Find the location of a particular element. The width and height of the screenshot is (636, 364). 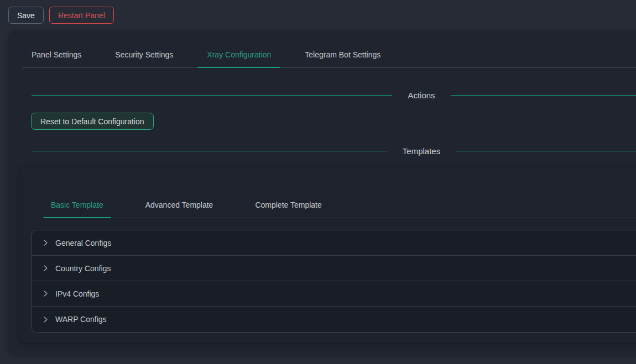

template-tab-bar: Basic Template Advanced Template Complet… is located at coordinates (340, 207).